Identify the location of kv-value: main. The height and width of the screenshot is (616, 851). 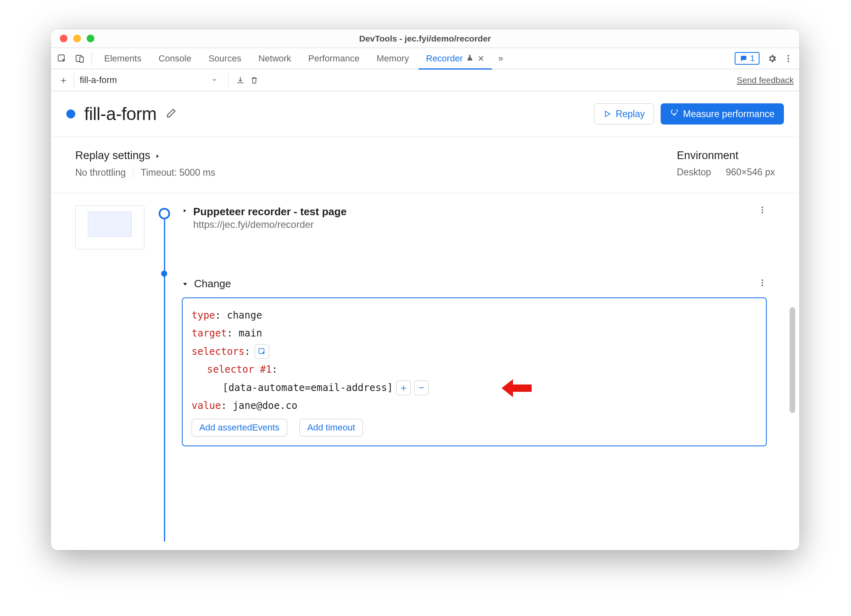
(251, 333).